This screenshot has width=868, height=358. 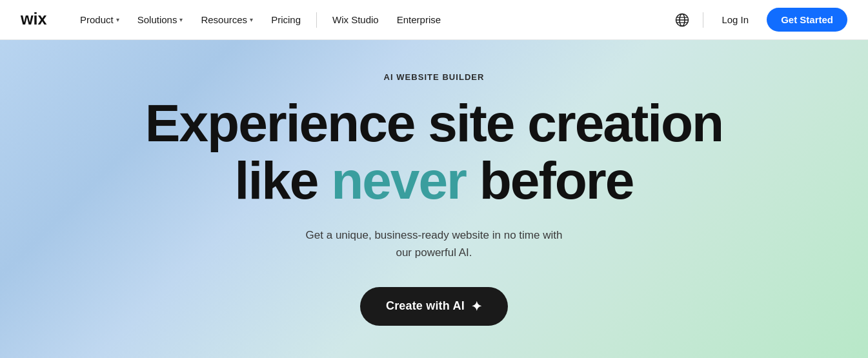 What do you see at coordinates (97, 19) in the screenshot?
I see `nav-label-product: Product` at bounding box center [97, 19].